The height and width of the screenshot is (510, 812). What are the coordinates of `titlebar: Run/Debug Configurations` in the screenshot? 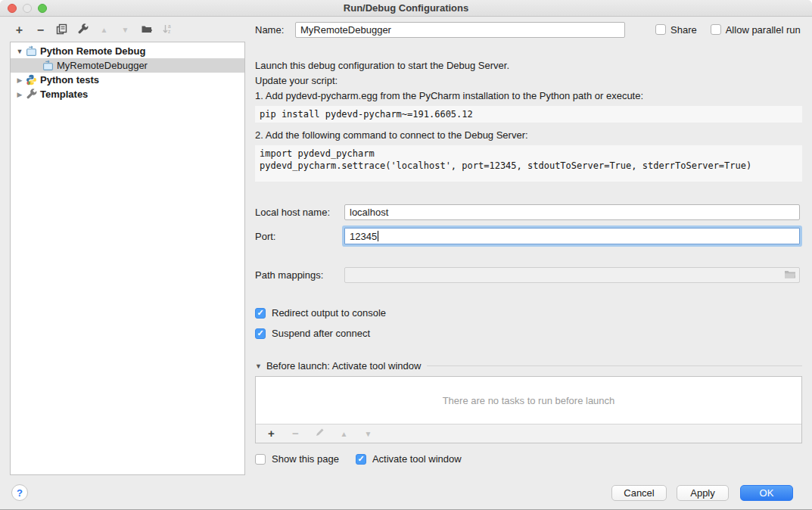 It's located at (406, 8).